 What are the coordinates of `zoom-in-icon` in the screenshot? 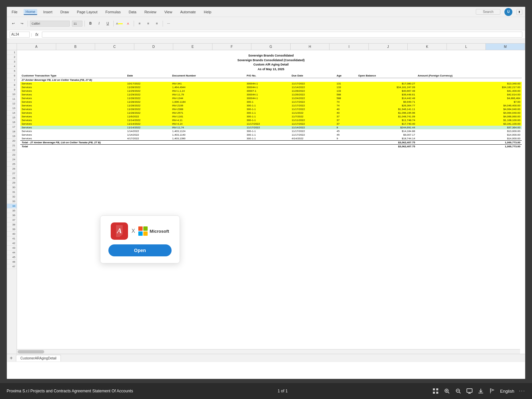 It's located at (447, 391).